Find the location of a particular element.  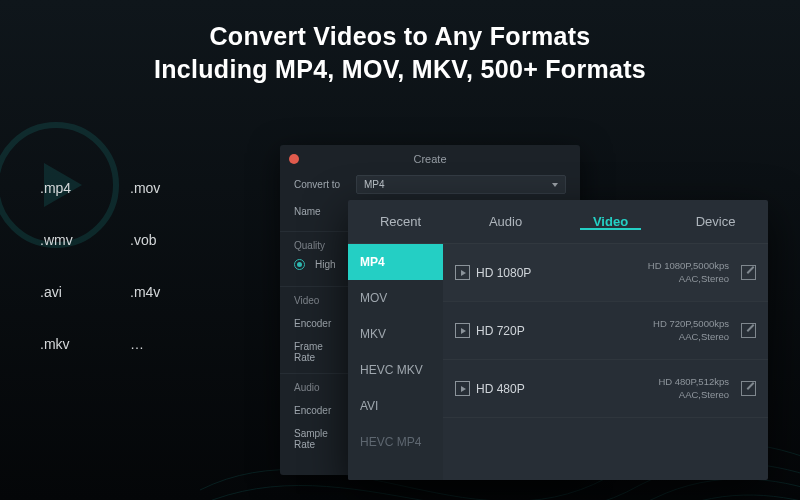

sidebar-item-mp4: MP4 is located at coordinates (396, 262).